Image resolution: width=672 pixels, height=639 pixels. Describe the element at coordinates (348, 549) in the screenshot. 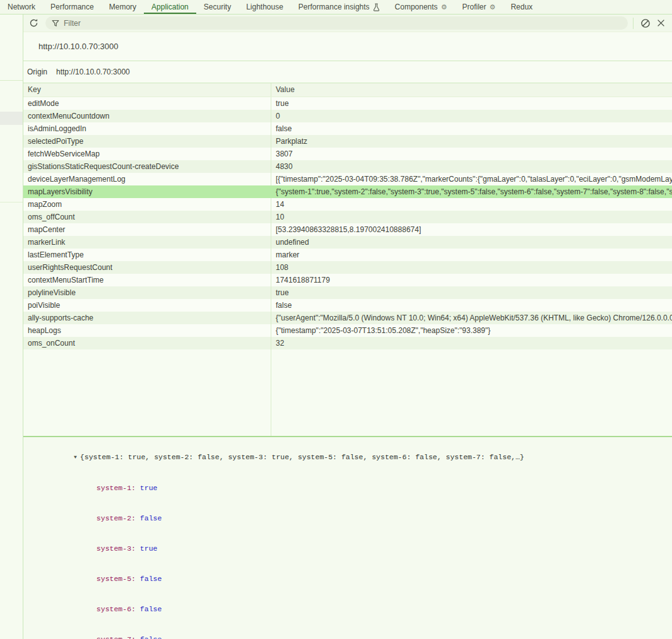

I see `preview-entry: system-3true` at that location.